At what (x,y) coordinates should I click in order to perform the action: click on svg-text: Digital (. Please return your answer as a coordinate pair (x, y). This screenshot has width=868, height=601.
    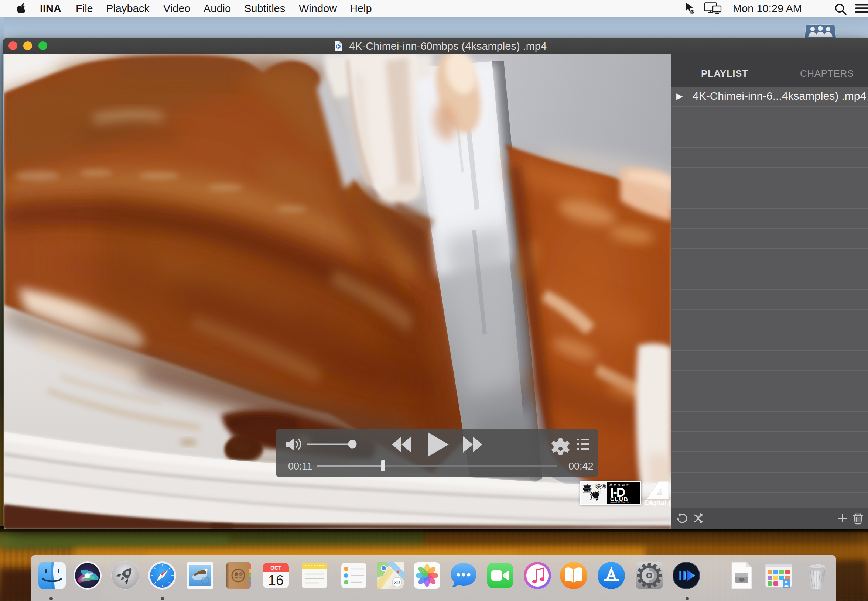
    Looking at the image, I should click on (658, 502).